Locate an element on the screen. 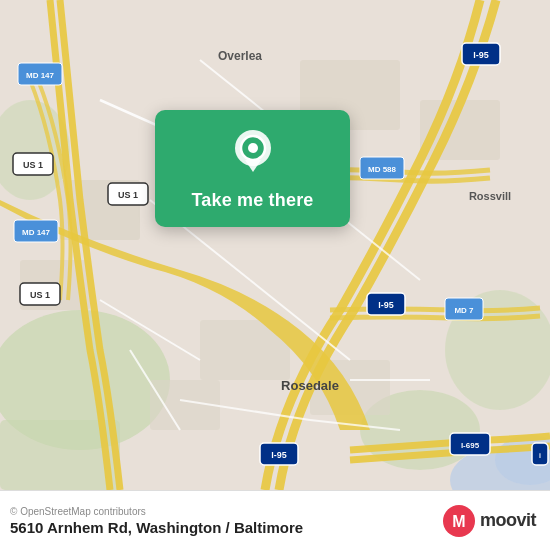 This screenshot has width=550, height=550. svg-text: i is located at coordinates (540, 456).